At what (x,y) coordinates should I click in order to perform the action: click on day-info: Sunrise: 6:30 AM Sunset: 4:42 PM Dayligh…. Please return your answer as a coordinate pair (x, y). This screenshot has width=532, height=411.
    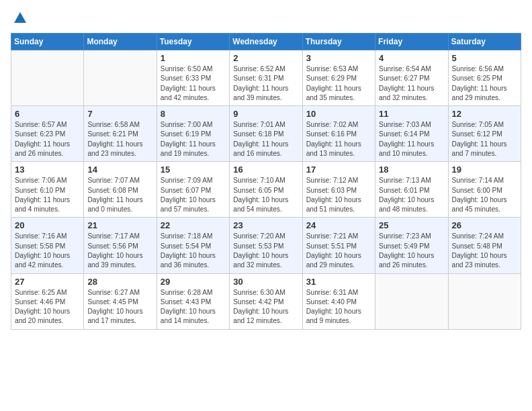
    Looking at the image, I should click on (266, 308).